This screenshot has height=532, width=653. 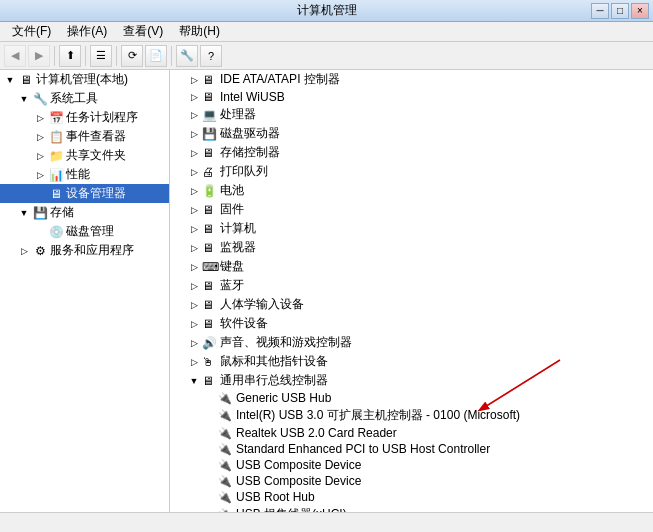 I want to click on help-button: ?, so click(x=211, y=56).